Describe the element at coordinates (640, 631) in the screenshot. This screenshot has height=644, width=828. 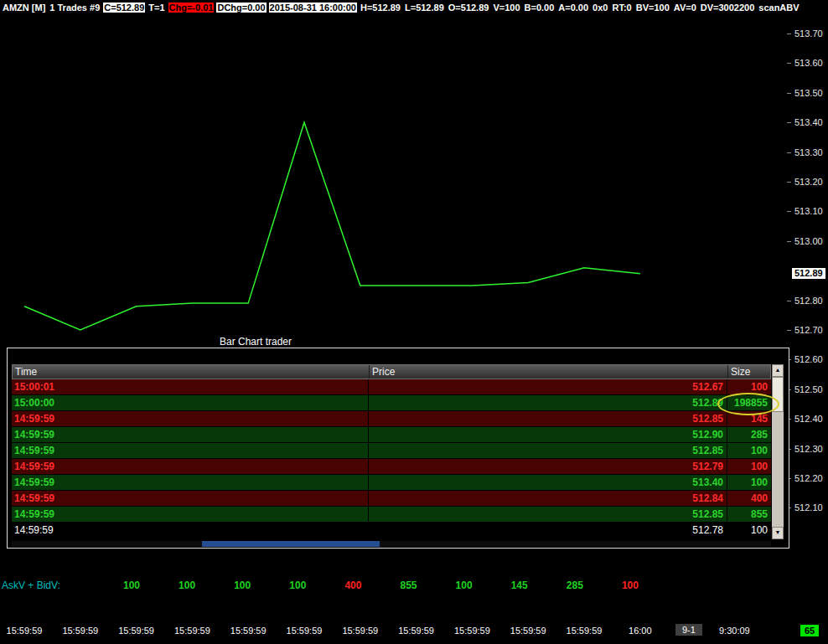
I see `time-axis-label: 16:00` at that location.